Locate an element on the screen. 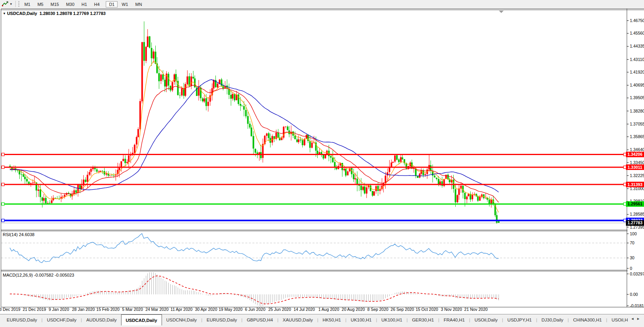 The width and height of the screenshot is (644, 327). svg-text: 3 Nov 2020 is located at coordinates (451, 309).